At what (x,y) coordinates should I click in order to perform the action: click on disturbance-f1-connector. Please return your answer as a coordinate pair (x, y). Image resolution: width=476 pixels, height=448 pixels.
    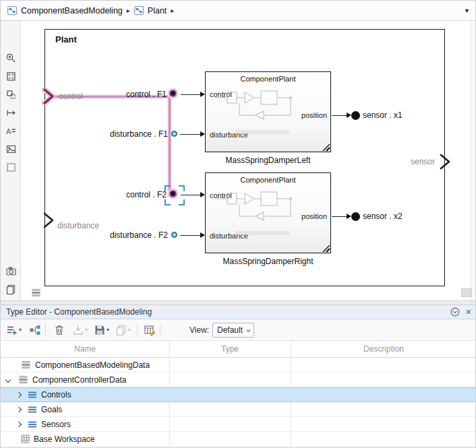
    Looking at the image, I should click on (174, 133).